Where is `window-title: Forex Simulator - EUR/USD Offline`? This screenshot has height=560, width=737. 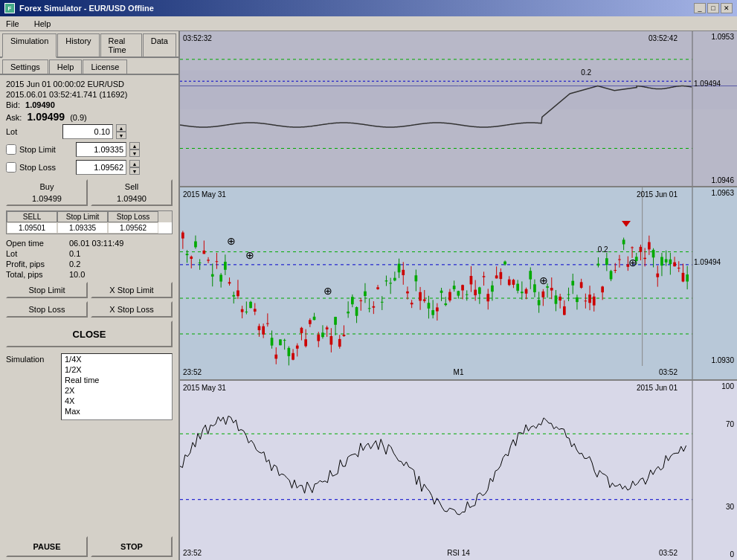
window-title: Forex Simulator - EUR/USD Offline is located at coordinates (86, 8).